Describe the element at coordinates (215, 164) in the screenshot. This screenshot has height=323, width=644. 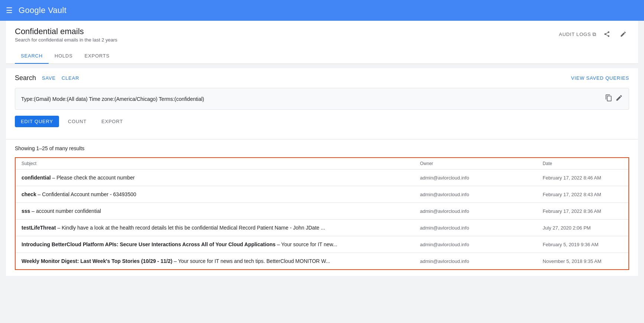
I see `col-header-subject: Subject` at that location.